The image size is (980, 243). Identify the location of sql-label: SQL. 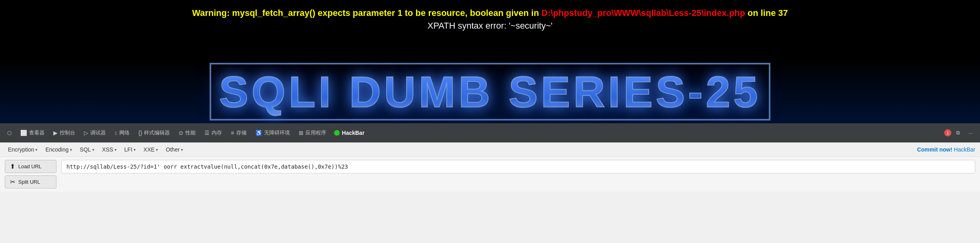
(86, 150).